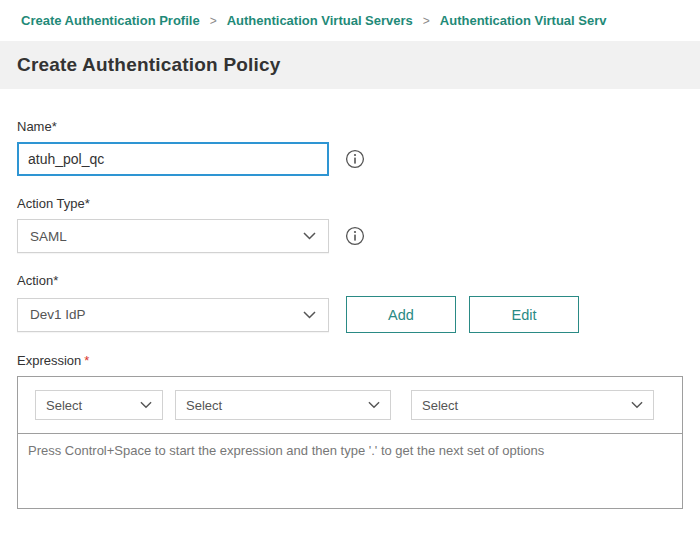  I want to click on expression-select-2: Select, so click(283, 405).